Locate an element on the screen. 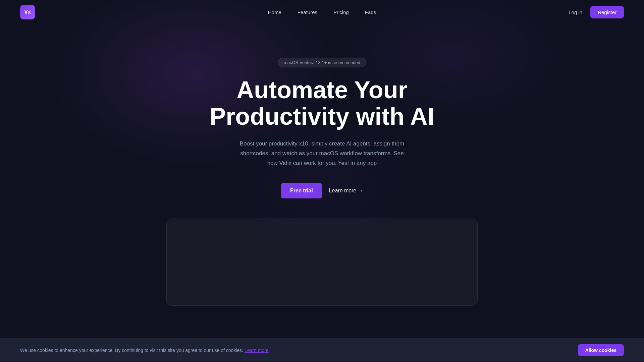  free-trial-button: Free trial is located at coordinates (302, 191).